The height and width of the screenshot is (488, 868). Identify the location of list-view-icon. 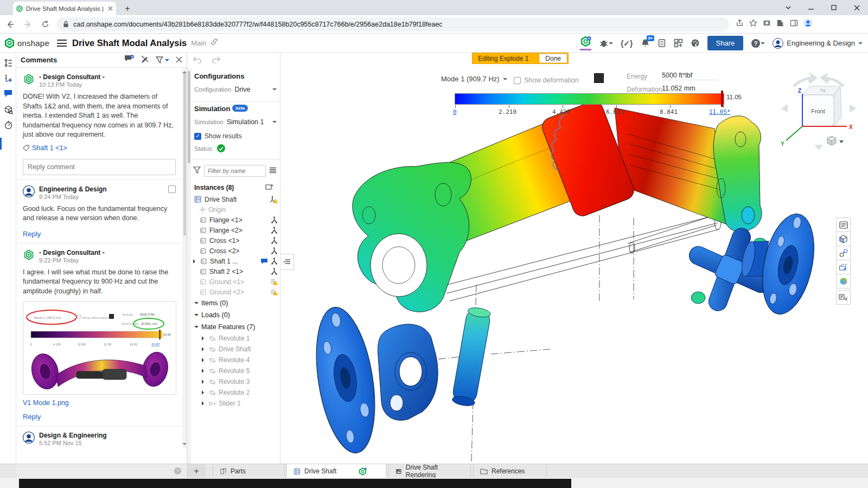
(273, 171).